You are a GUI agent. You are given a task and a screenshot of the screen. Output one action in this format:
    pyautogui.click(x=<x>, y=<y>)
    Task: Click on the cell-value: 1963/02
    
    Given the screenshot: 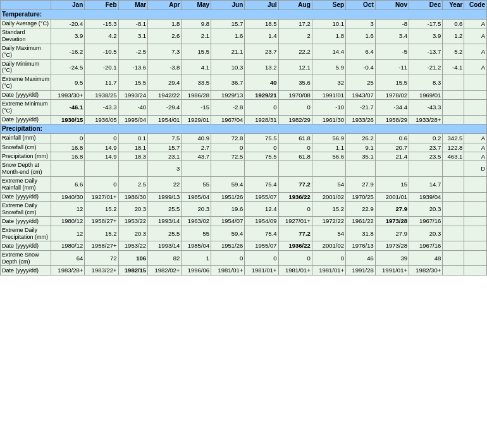 What is the action you would take?
    pyautogui.click(x=196, y=221)
    